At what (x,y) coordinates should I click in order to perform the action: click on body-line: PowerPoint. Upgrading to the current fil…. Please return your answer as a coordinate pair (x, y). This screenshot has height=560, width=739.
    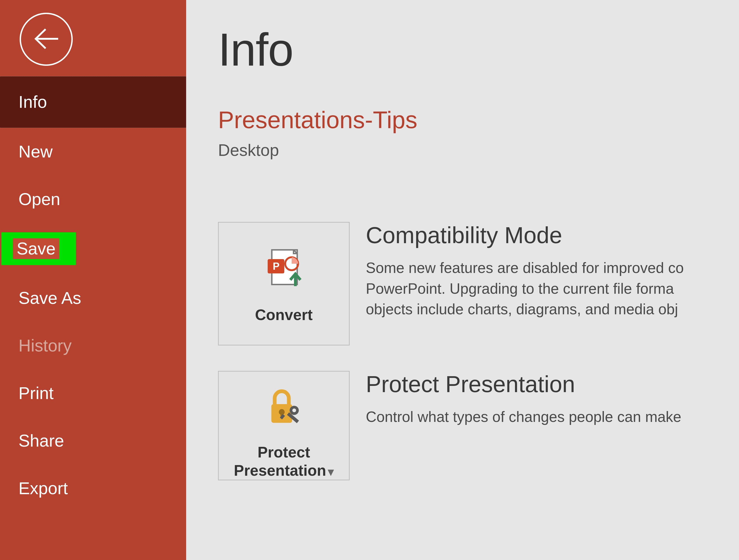
    Looking at the image, I should click on (553, 289).